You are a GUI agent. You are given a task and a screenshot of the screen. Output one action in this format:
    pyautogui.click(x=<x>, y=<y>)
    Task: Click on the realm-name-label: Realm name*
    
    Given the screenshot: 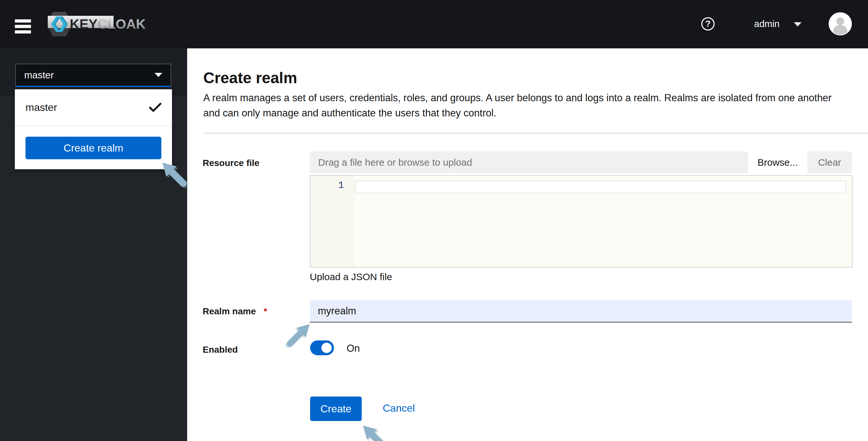 What is the action you would take?
    pyautogui.click(x=235, y=311)
    